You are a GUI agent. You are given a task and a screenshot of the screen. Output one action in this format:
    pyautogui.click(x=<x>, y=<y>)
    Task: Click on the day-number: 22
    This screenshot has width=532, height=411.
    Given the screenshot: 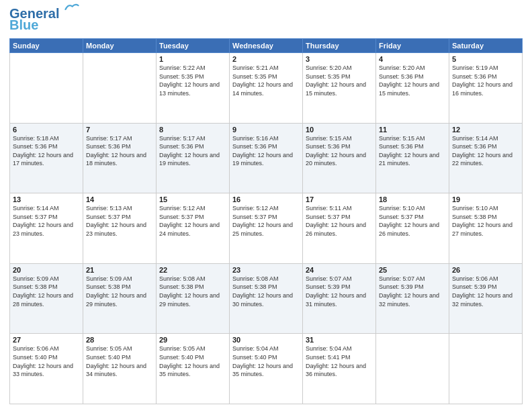 What is the action you would take?
    pyautogui.click(x=193, y=270)
    